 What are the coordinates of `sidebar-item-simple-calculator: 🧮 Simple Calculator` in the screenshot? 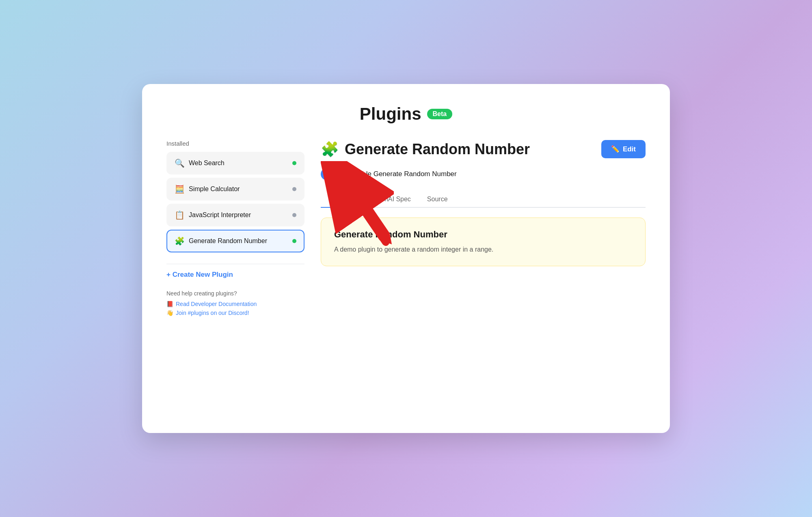 It's located at (235, 189).